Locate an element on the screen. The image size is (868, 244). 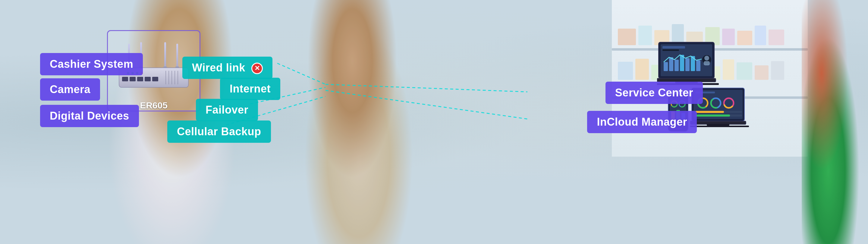
service-center-device is located at coordinates (690, 64).